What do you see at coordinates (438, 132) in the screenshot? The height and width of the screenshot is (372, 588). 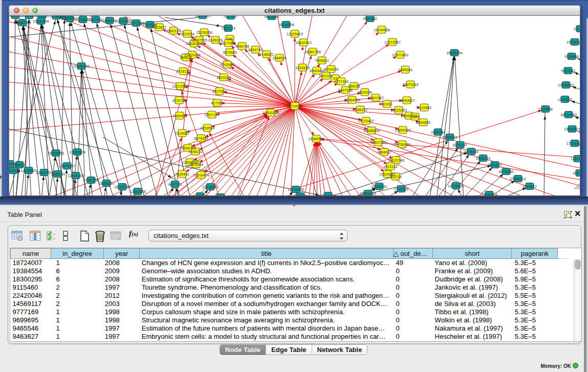 I see `svg-text: 1640954` at bounding box center [438, 132].